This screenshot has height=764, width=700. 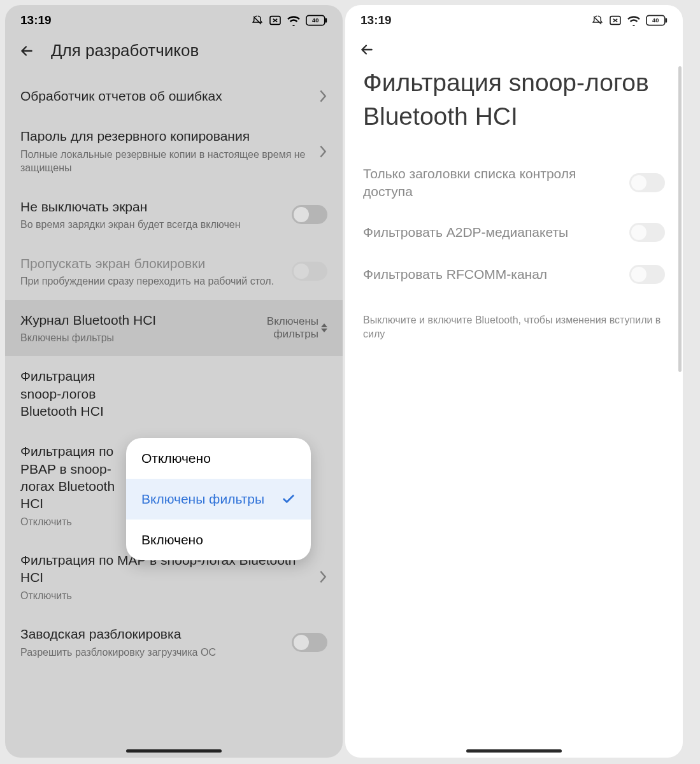 What do you see at coordinates (152, 653) in the screenshot?
I see `setting-subtitle: Разрешить разблокировку загрузчика ОС` at bounding box center [152, 653].